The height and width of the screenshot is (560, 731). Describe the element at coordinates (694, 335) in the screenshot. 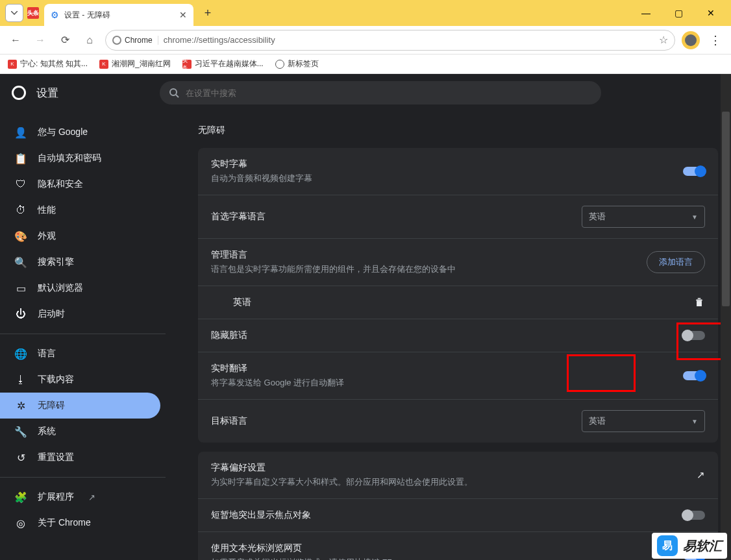

I see `hide-profanity-toggle` at that location.